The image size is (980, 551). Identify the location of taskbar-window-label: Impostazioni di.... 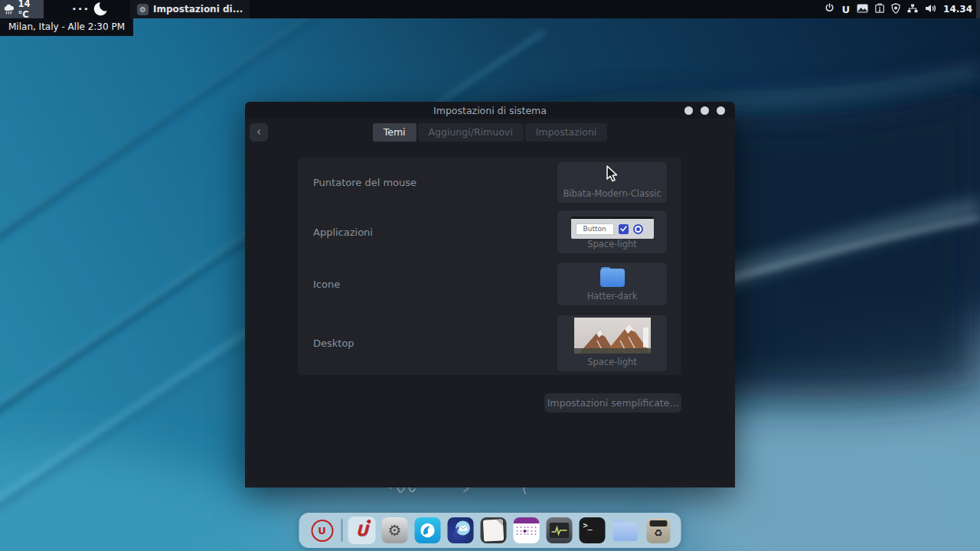
(198, 9).